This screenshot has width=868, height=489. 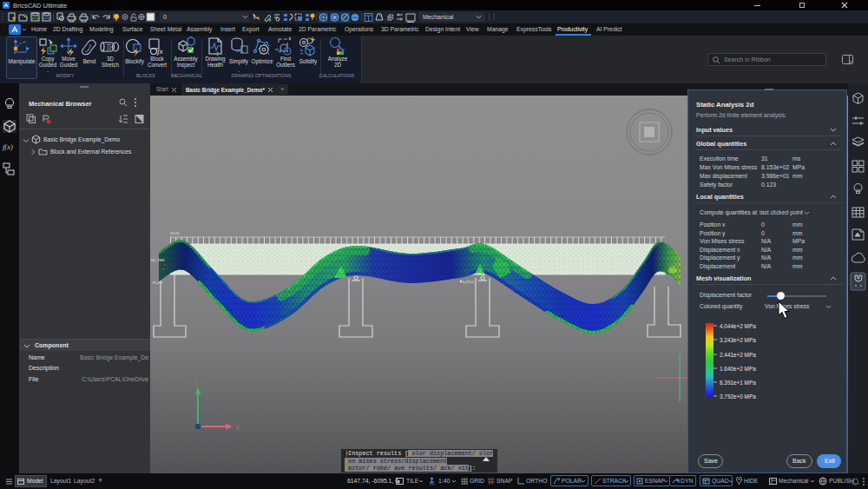 What do you see at coordinates (186, 65) in the screenshot?
I see `svg-text: Inspect` at bounding box center [186, 65].